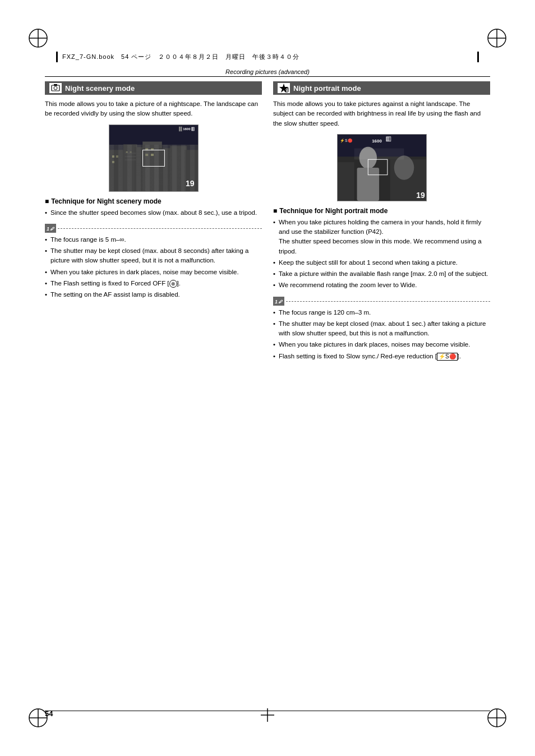  What do you see at coordinates (154, 264) in the screenshot?
I see `left-note-box: 1 🖊 The focus range is 5 m–∞. The shutte…` at bounding box center [154, 264].